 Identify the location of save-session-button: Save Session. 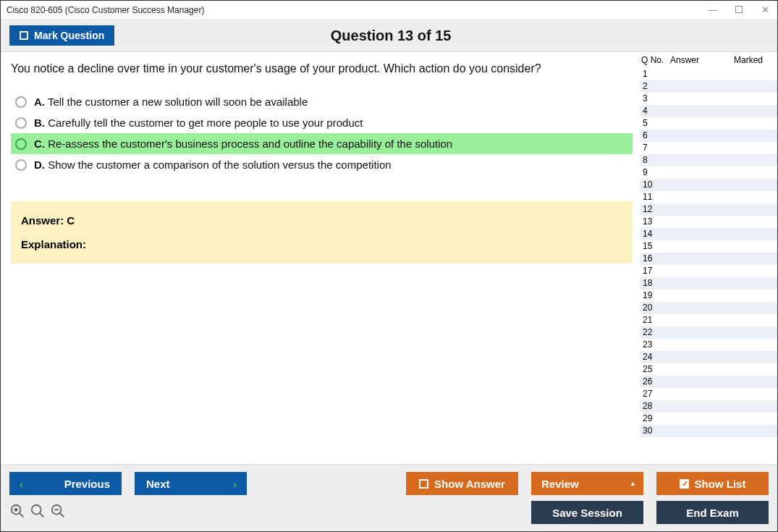
(588, 512).